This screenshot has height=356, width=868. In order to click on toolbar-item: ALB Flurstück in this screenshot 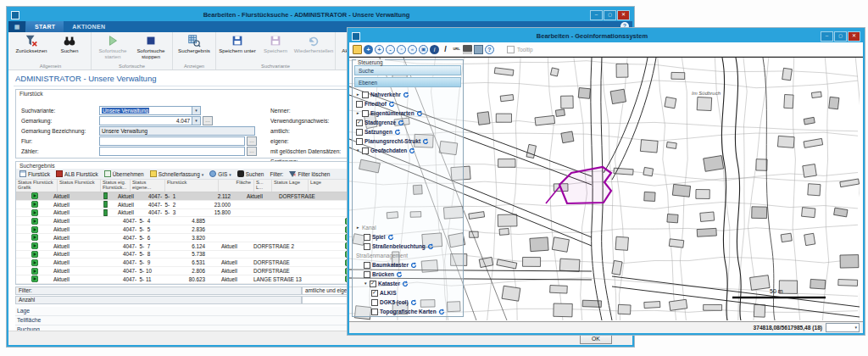, I will do `click(77, 174)`.